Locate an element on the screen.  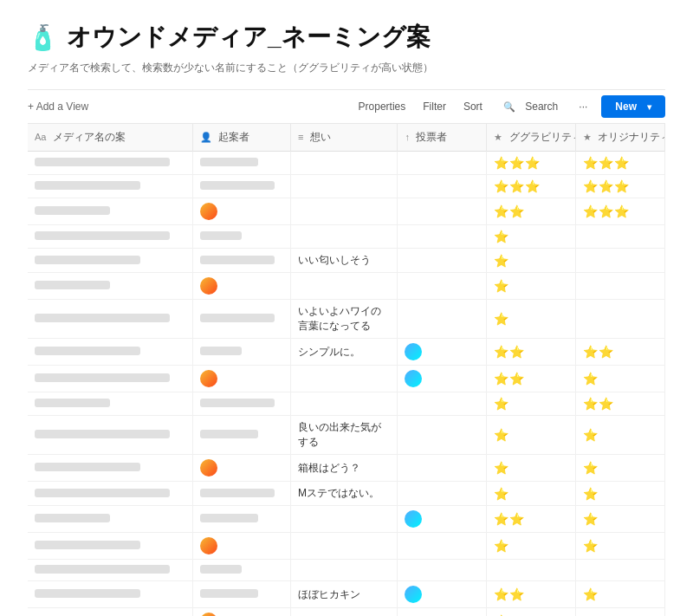
table-row: ⭐⭐⭐⭐⭐ is located at coordinates (346, 211).